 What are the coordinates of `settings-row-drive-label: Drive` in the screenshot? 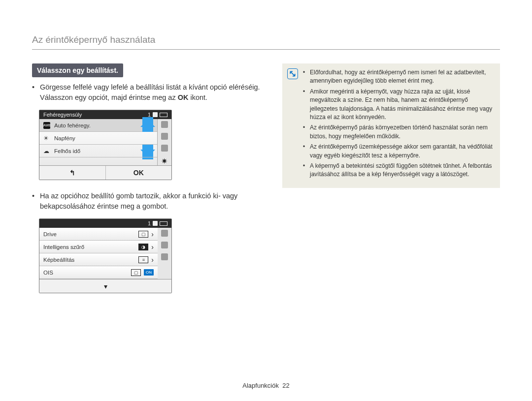 It's located at (50, 234).